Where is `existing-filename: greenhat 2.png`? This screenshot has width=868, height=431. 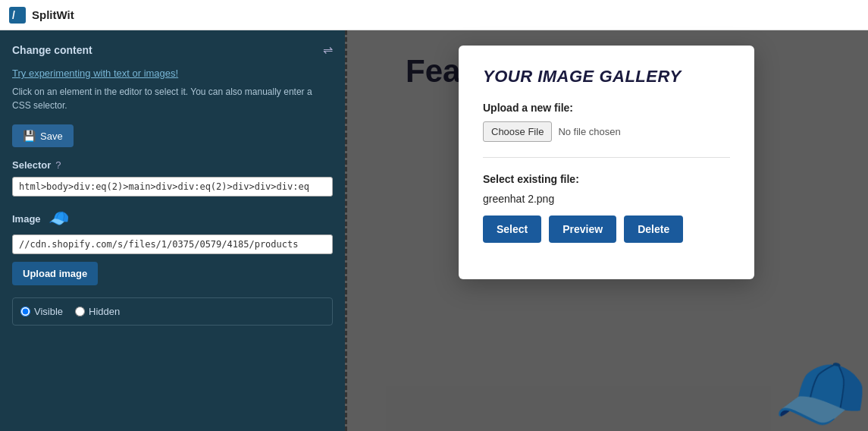
existing-filename: greenhat 2.png is located at coordinates (606, 199).